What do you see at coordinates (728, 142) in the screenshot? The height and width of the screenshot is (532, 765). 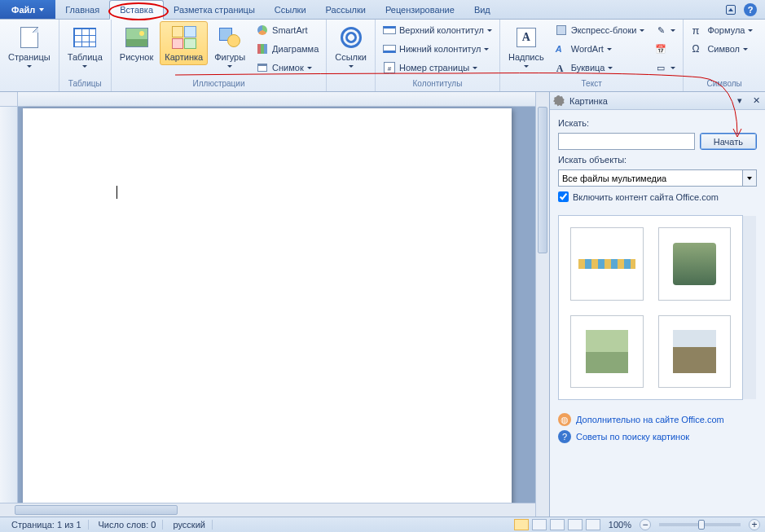 I see `search-go-button: Начать` at bounding box center [728, 142].